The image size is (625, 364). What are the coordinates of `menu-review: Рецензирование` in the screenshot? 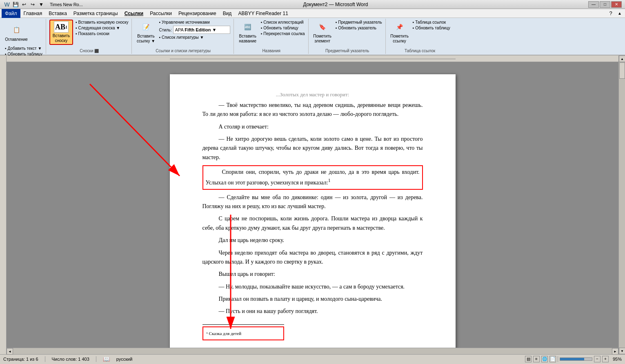 It's located at (198, 13).